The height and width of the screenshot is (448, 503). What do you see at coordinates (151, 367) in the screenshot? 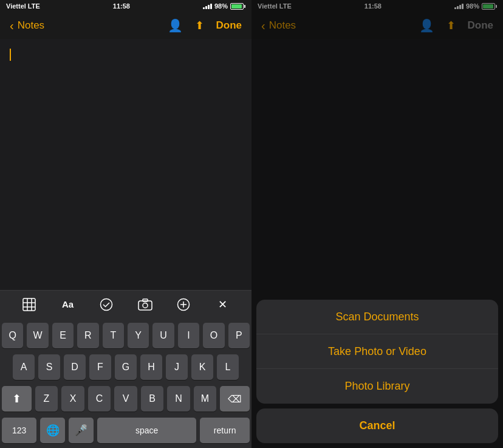
I see `key-h: H` at bounding box center [151, 367].